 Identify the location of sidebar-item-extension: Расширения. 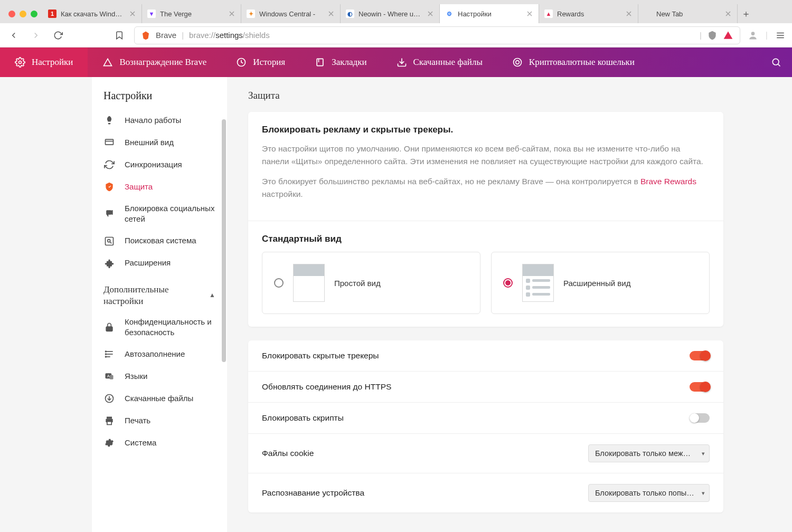
(159, 263).